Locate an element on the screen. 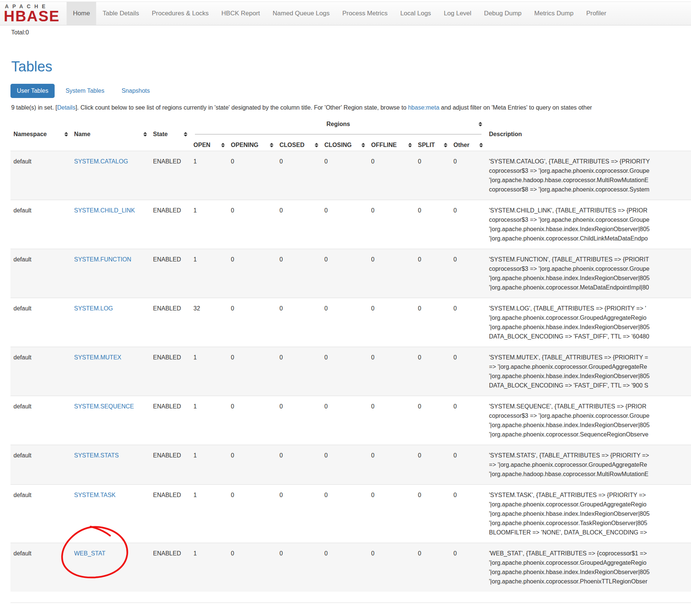 The width and height of the screenshot is (691, 616). tab-user-tables: User Tables is located at coordinates (33, 91).